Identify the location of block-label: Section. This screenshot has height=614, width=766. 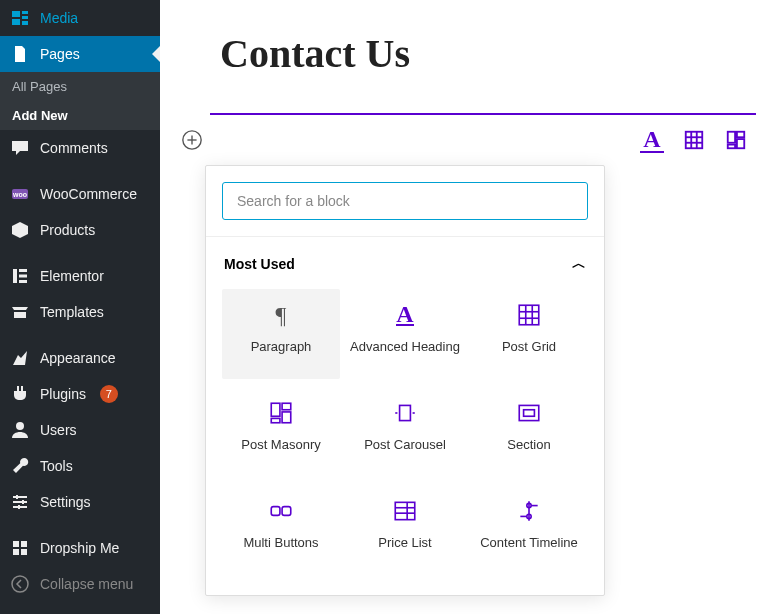
(528, 453).